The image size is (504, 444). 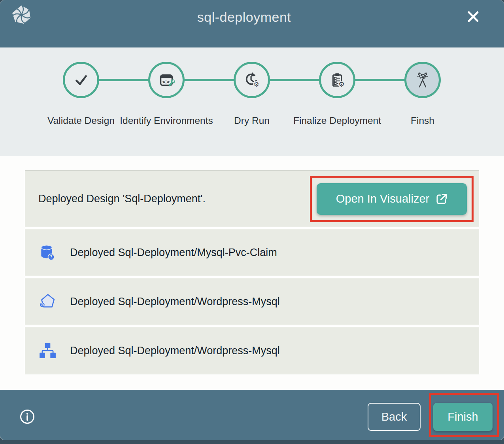 I want to click on deployed-resource-text: Deployed Sql-Deployment/Mysql-Pvc-Claim, so click(x=174, y=252).